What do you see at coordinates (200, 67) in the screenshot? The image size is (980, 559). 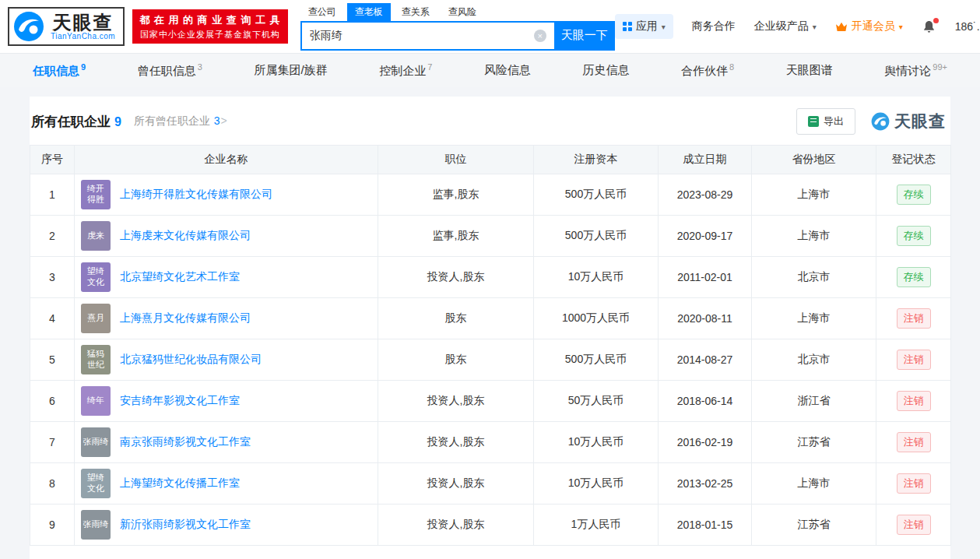 I see `nav-tab-count: 3` at bounding box center [200, 67].